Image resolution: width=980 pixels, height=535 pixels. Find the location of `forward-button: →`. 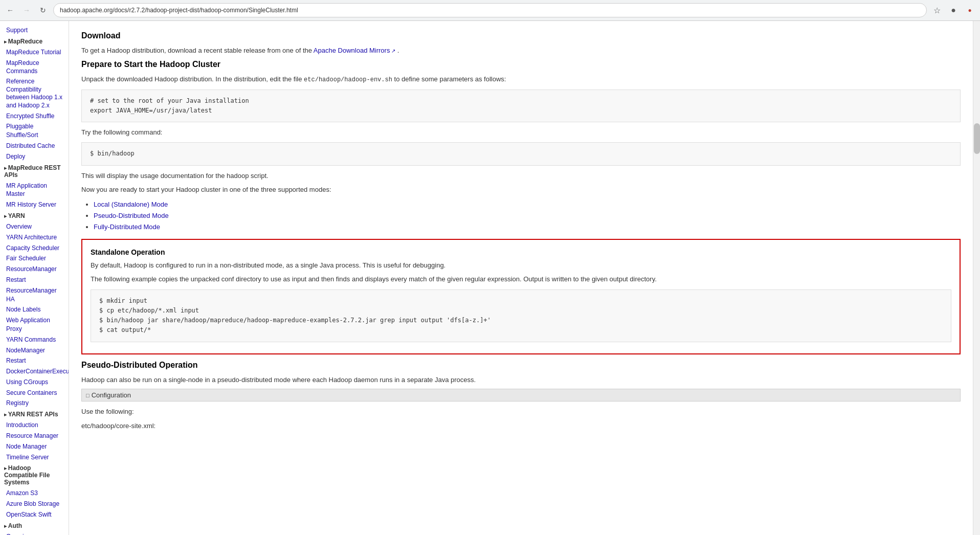

forward-button: → is located at coordinates (27, 10).